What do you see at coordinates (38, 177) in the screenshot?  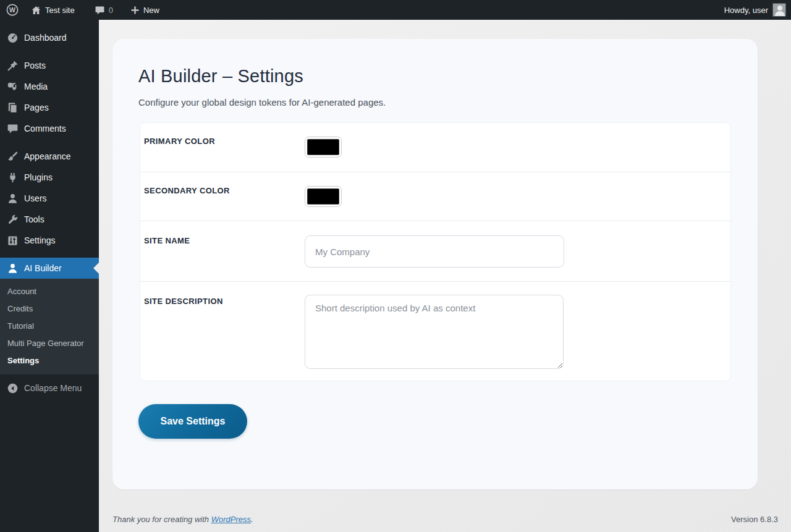 I see `sidebar-item-label: Plugins` at bounding box center [38, 177].